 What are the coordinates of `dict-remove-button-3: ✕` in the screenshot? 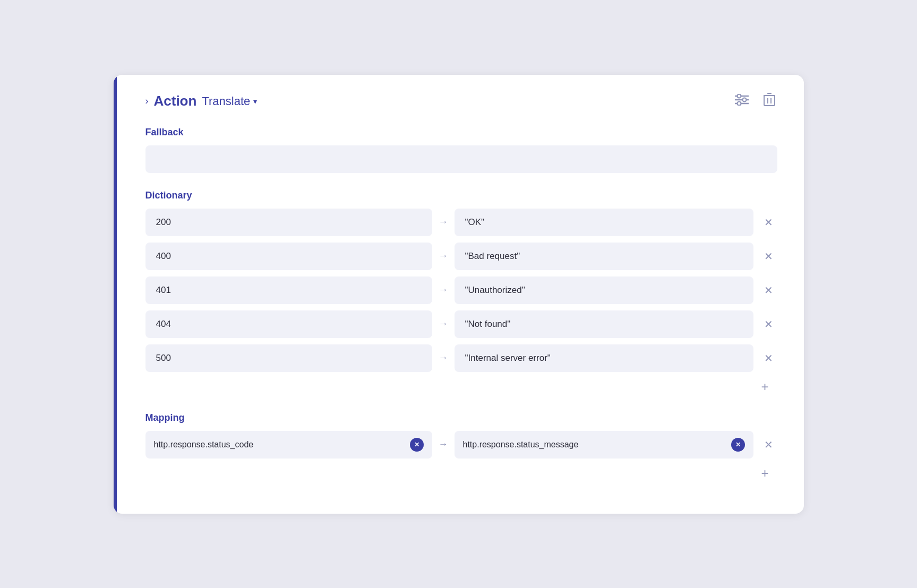 It's located at (769, 324).